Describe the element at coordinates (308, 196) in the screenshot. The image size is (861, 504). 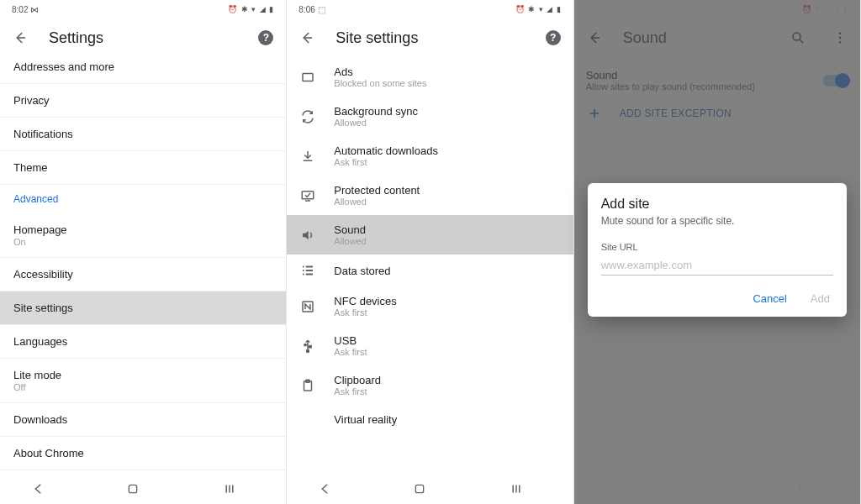
I see `tv-check-icon` at that location.